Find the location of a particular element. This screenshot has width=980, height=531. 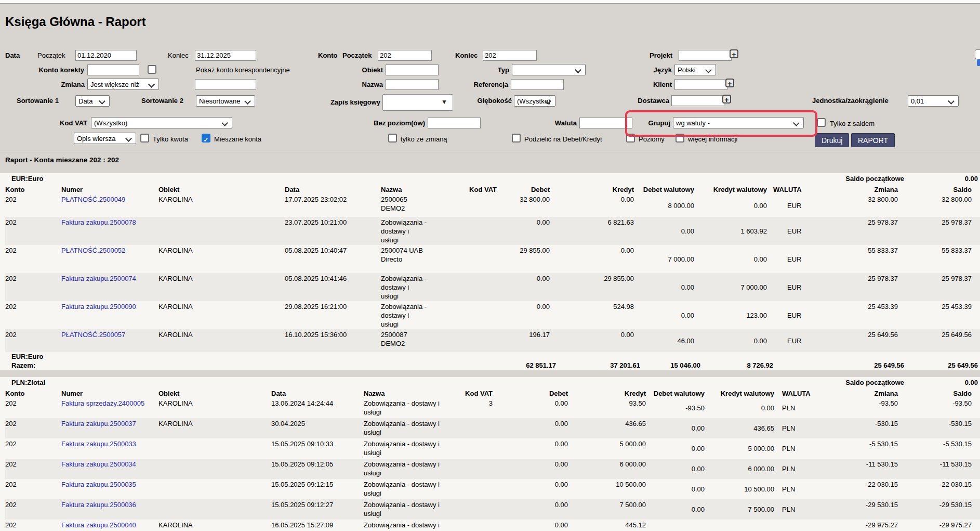

col-header-konto: Konto is located at coordinates (33, 189).